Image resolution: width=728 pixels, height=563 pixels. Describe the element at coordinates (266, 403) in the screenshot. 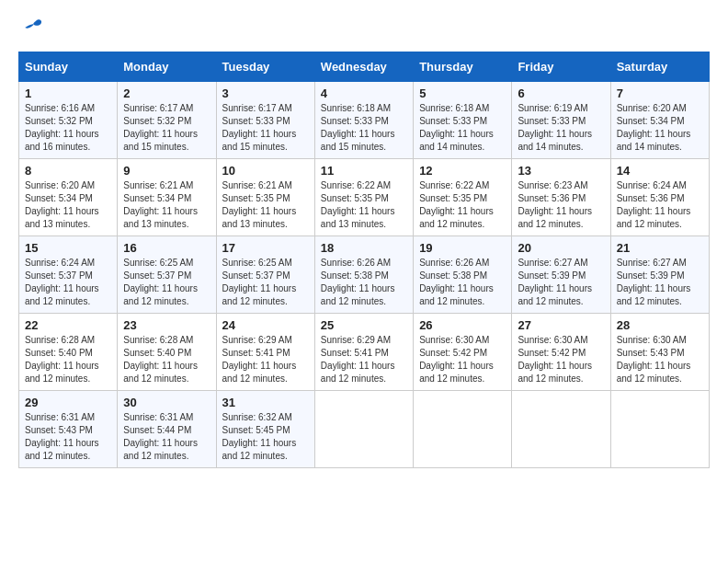

I see `day-number: 31` at that location.